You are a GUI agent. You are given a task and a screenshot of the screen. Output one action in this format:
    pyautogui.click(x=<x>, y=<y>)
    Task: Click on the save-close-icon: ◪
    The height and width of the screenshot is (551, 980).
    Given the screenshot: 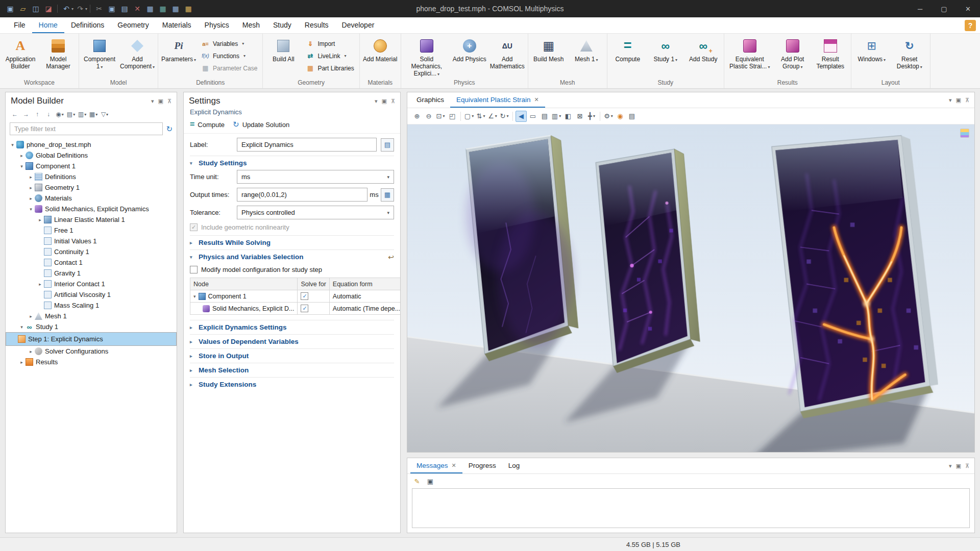 What is the action you would take?
    pyautogui.click(x=48, y=9)
    